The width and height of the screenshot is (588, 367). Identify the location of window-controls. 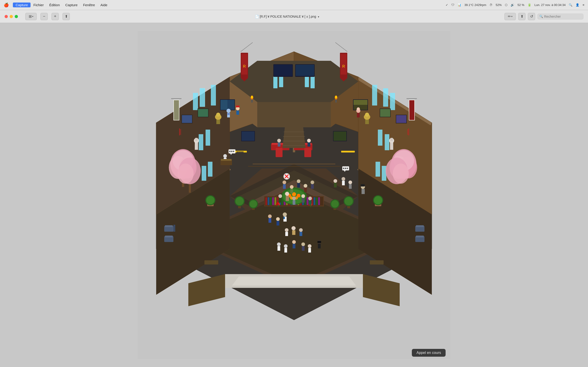
(11, 17).